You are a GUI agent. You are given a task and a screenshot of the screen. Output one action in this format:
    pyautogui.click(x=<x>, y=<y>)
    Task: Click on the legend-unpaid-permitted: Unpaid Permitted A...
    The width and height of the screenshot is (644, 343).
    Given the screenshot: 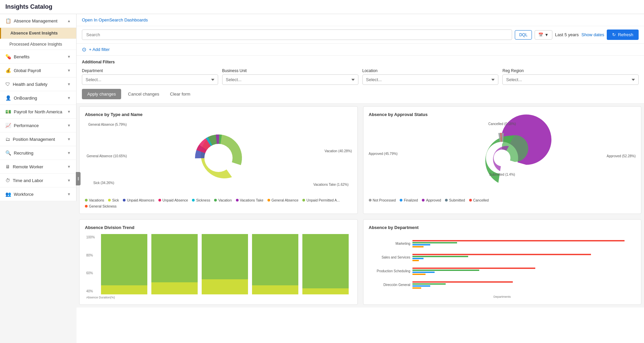 What is the action you would take?
    pyautogui.click(x=321, y=200)
    